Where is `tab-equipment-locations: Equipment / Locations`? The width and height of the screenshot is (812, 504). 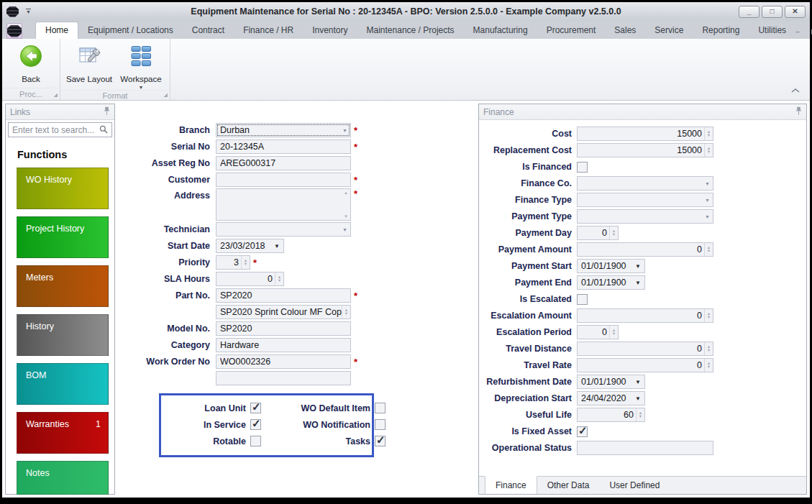
tab-equipment-locations: Equipment / Locations is located at coordinates (131, 30).